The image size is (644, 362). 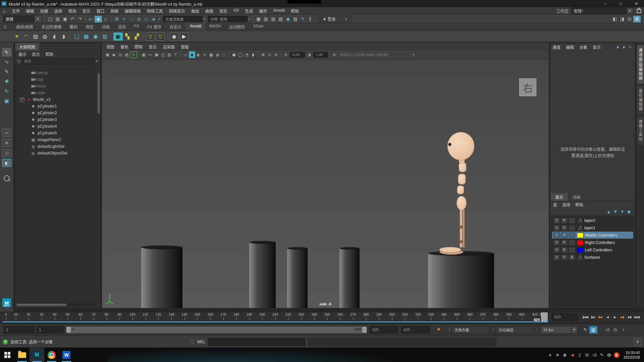 I want to click on layer-editor-tab-动画: 动画, so click(x=577, y=197).